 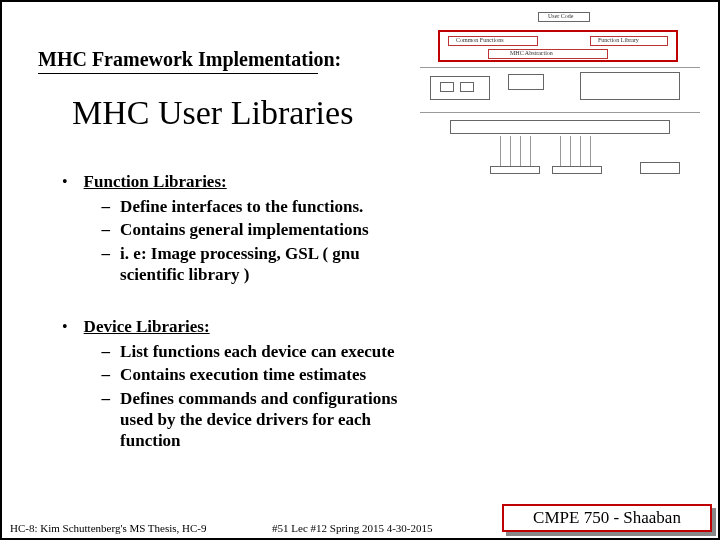 What do you see at coordinates (178, 74) in the screenshot?
I see `subtitle-underline` at bounding box center [178, 74].